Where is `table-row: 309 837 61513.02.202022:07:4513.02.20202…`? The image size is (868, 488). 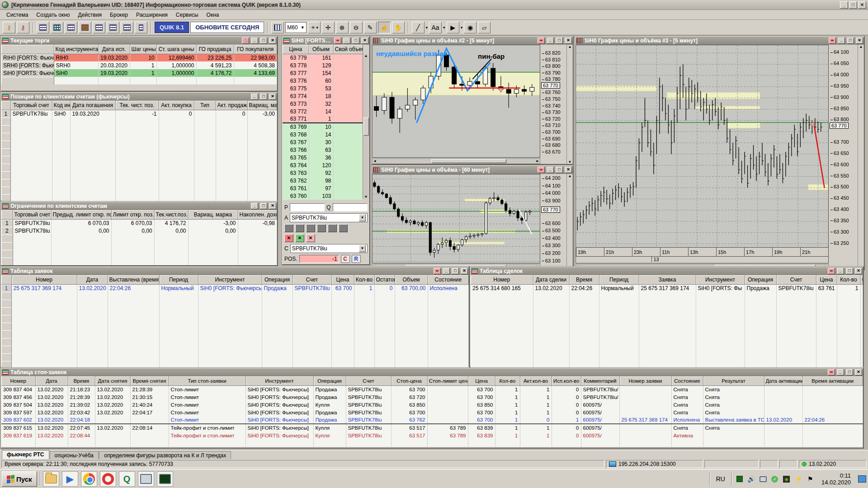 table-row: 309 837 61513.02.202022:07:4513.02.20202… is located at coordinates (432, 427).